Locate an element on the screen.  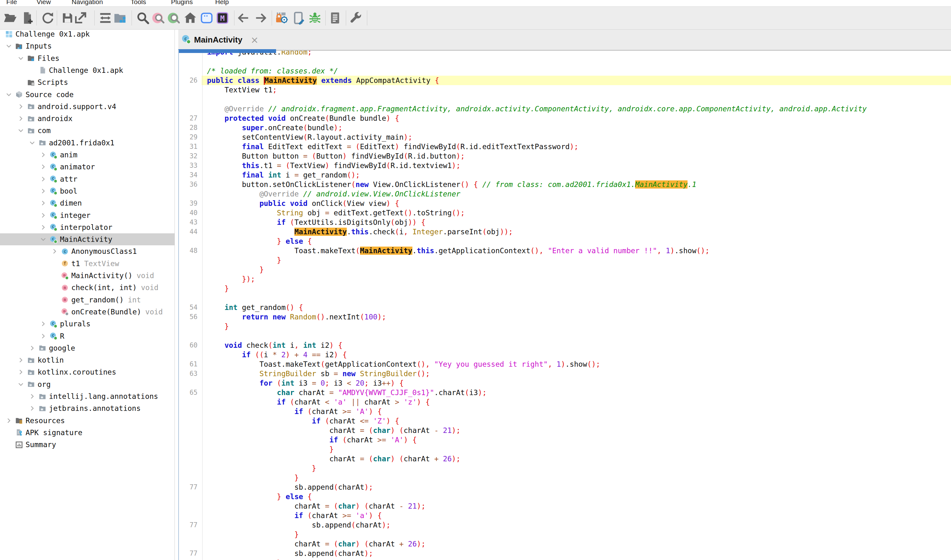
tree-item-com: com is located at coordinates (88, 131).